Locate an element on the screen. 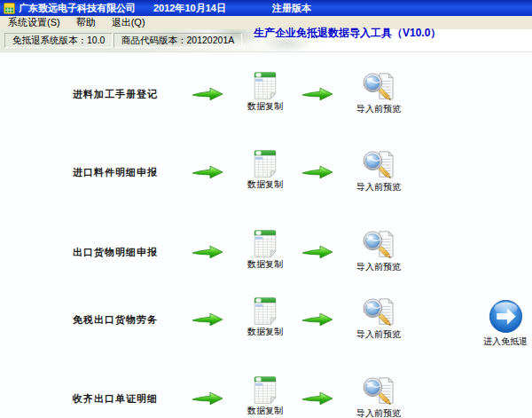  enter-tax-system-button: 进入免抵退 is located at coordinates (505, 323).